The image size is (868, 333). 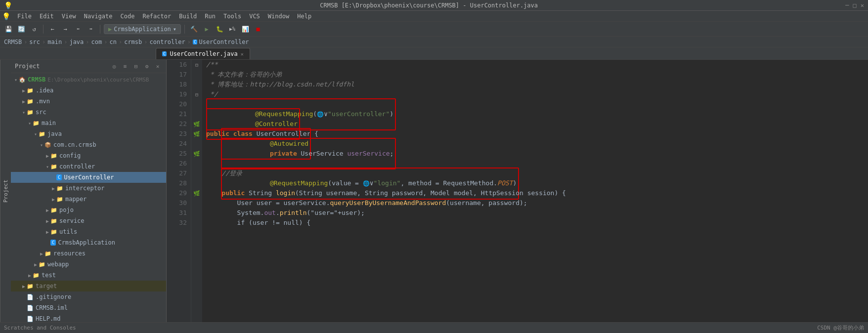 What do you see at coordinates (30, 297) in the screenshot?
I see `file-icon-gitignore: 📄` at bounding box center [30, 297].